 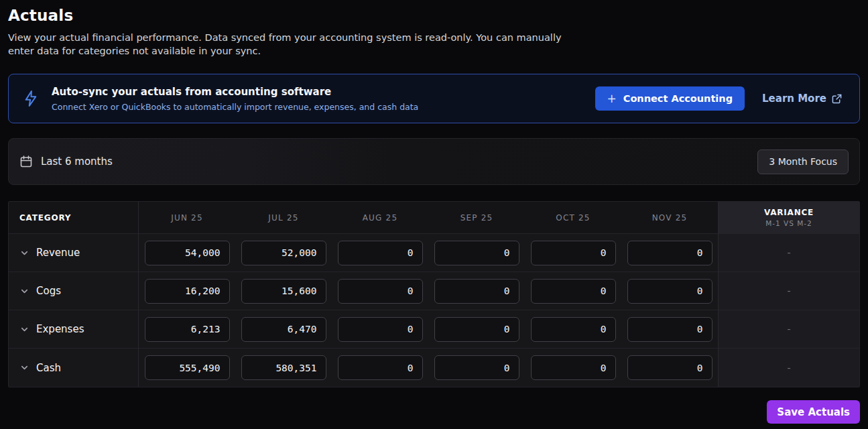 I want to click on variance-header-subtitle: M-1 VS M-2, so click(x=789, y=223).